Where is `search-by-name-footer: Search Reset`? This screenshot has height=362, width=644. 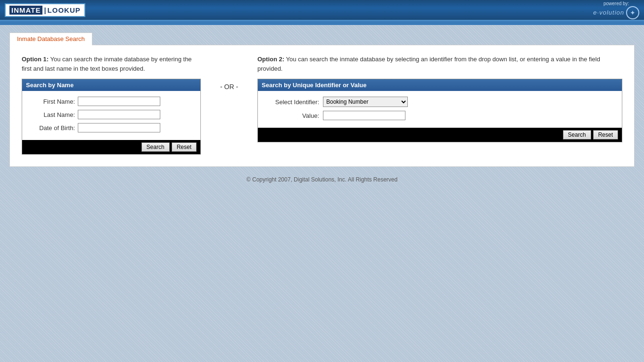 search-by-name-footer: Search Reset is located at coordinates (111, 147).